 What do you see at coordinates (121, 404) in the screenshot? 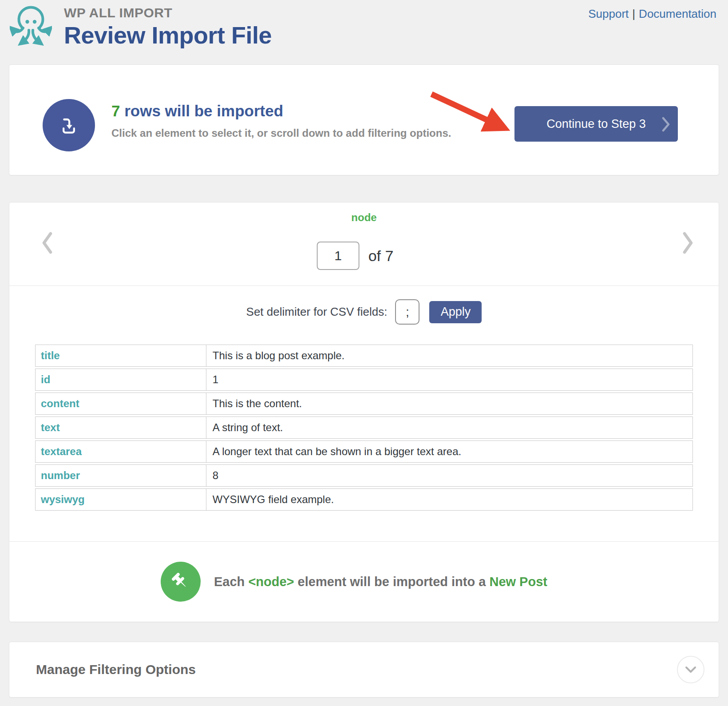
I see `field-name: content` at bounding box center [121, 404].